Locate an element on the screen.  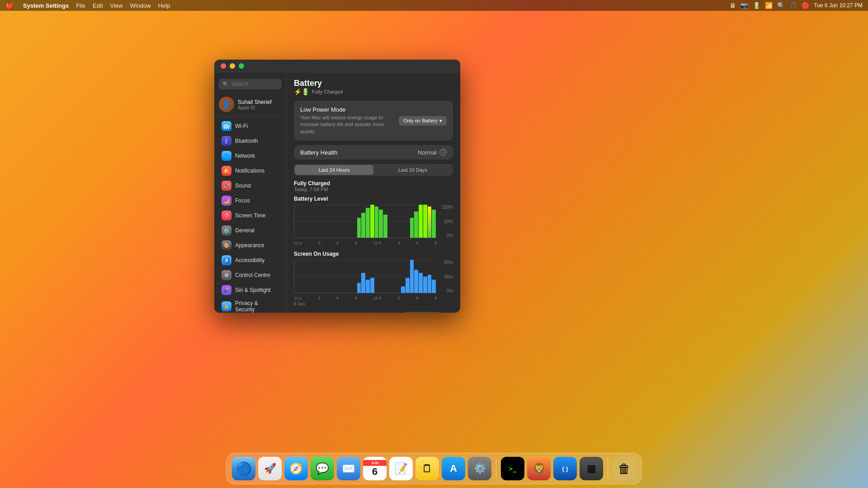
dock-item-mosaic: ▦ is located at coordinates (591, 469).